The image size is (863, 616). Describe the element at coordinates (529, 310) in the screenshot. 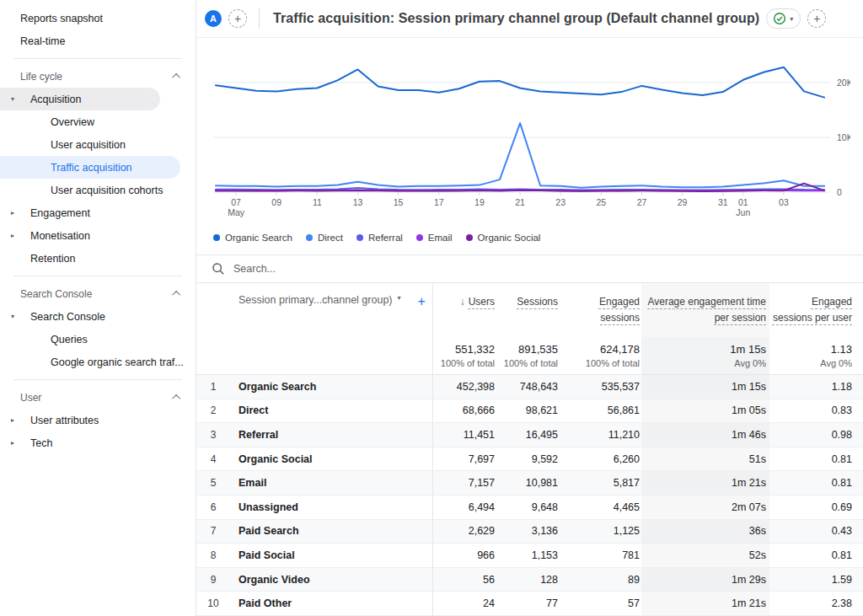

I see `table-header-row: Session primary...channel group) ▾ + ↓Us…` at that location.